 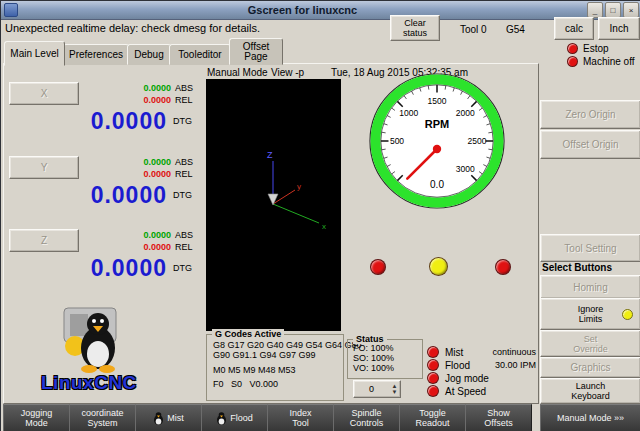 What do you see at coordinates (613, 10) in the screenshot?
I see `maximize-button: □` at bounding box center [613, 10].